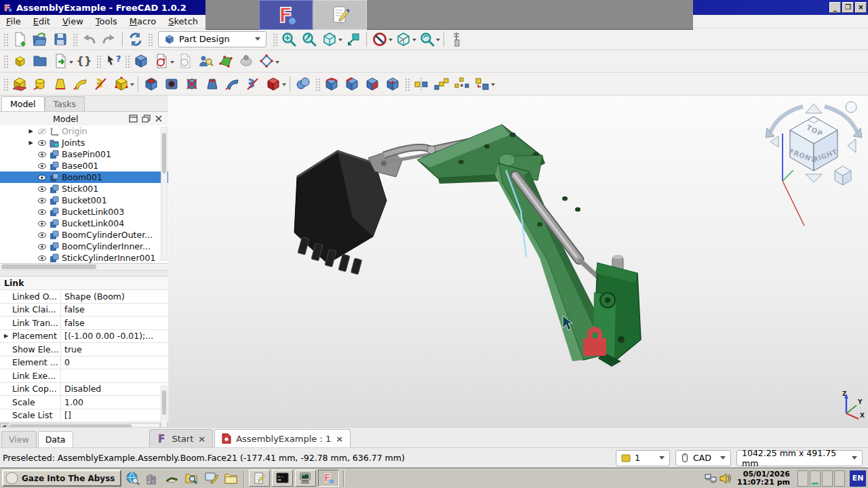 The height and width of the screenshot is (488, 868). I want to click on groove-button, so click(192, 84).